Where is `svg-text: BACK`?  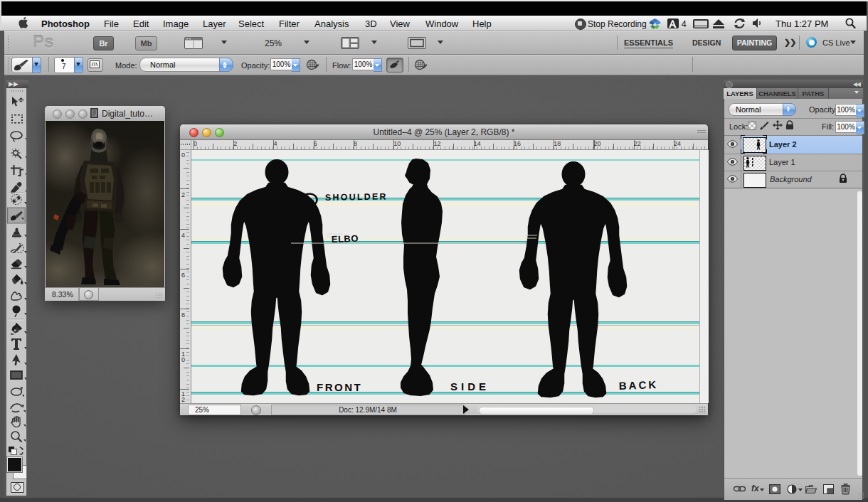
svg-text: BACK is located at coordinates (639, 385).